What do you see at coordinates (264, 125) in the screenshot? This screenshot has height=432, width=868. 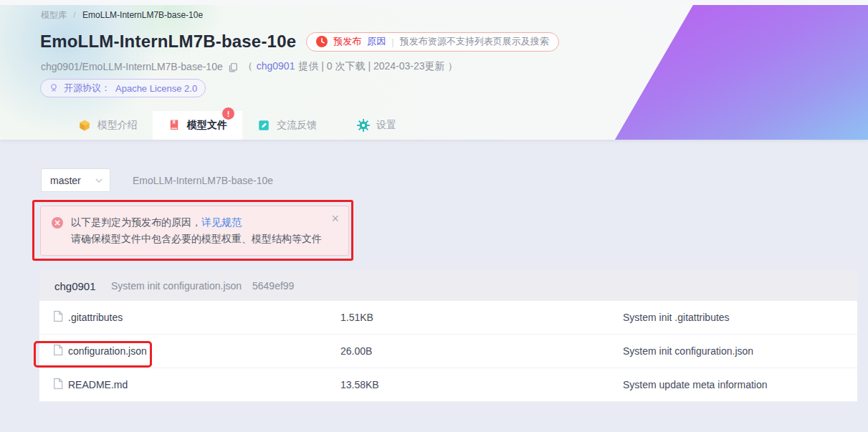 I see `edit-icon` at bounding box center [264, 125].